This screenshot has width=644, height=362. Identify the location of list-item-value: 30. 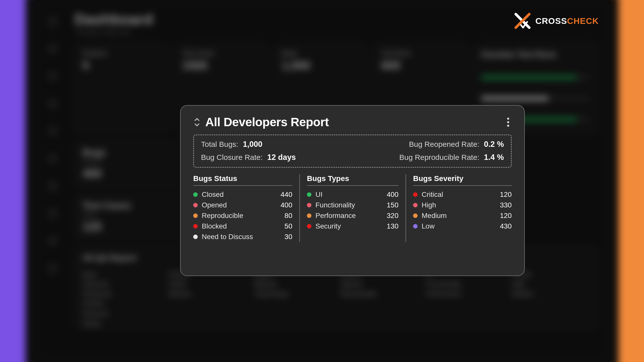
(288, 237).